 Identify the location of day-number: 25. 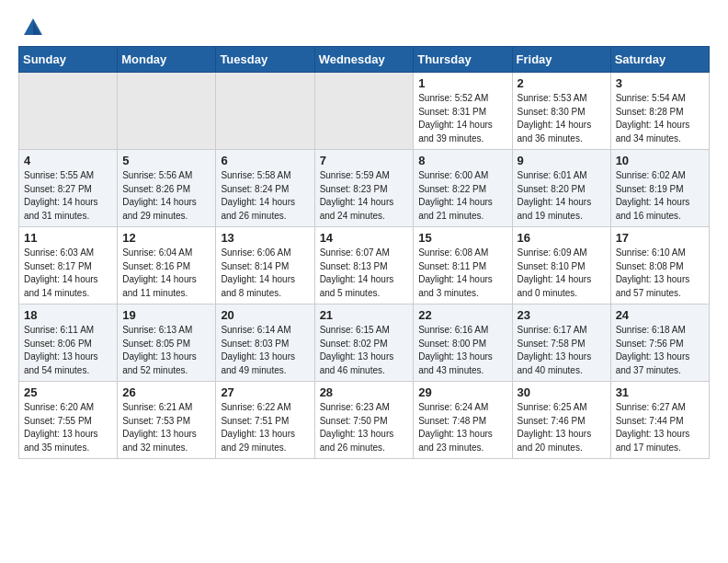
(68, 392).